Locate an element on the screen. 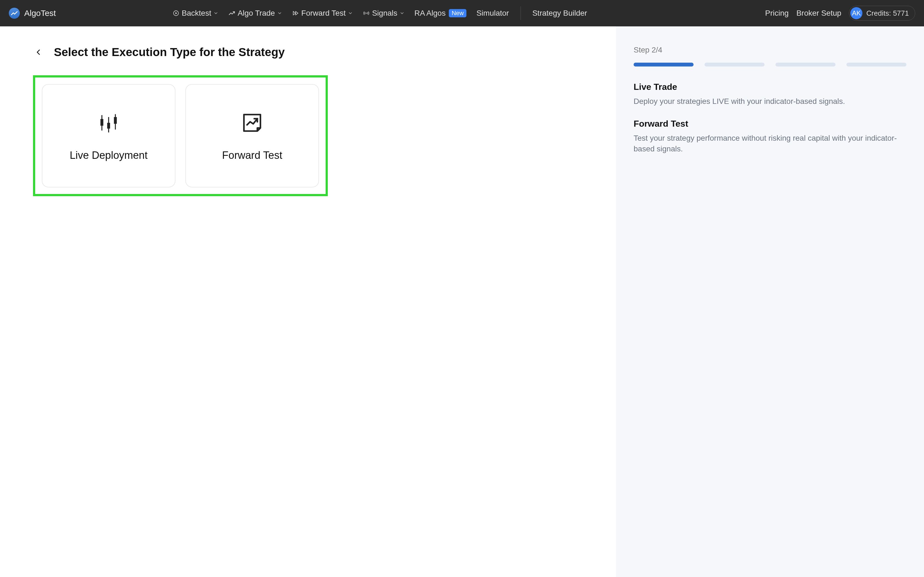  option-forward-test: Forward Test is located at coordinates (252, 136).